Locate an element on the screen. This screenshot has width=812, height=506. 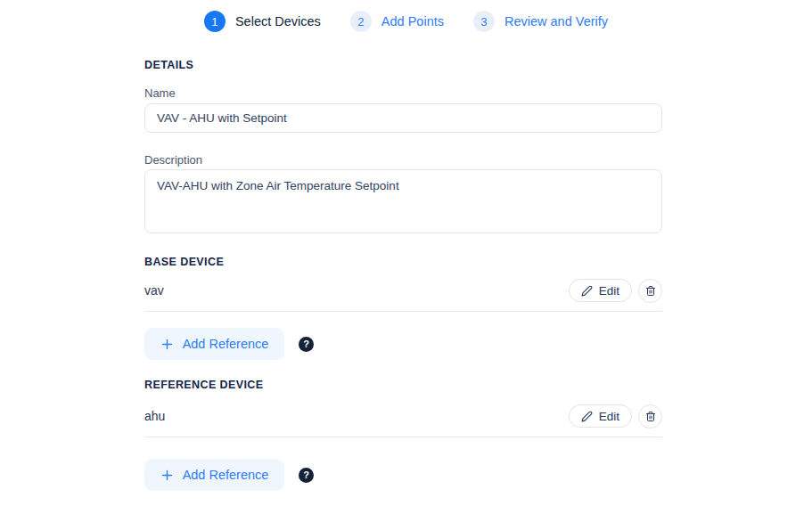
step-number-badge: 2 is located at coordinates (361, 21).